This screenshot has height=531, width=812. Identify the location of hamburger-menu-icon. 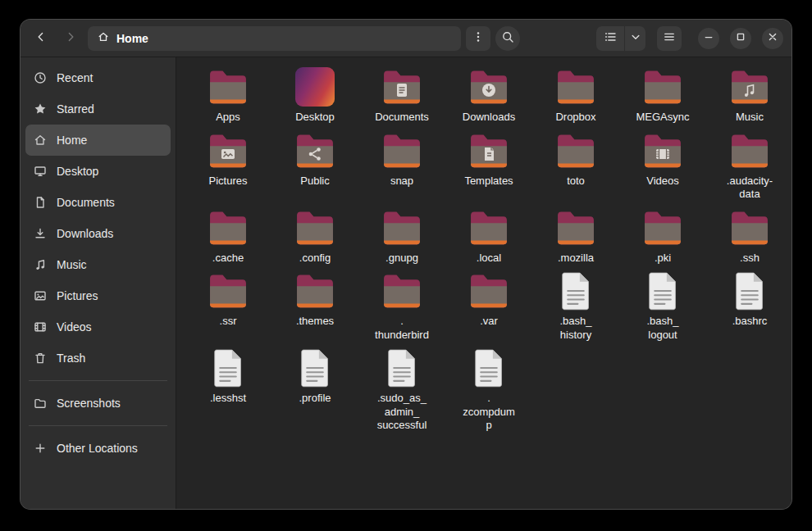
(669, 38).